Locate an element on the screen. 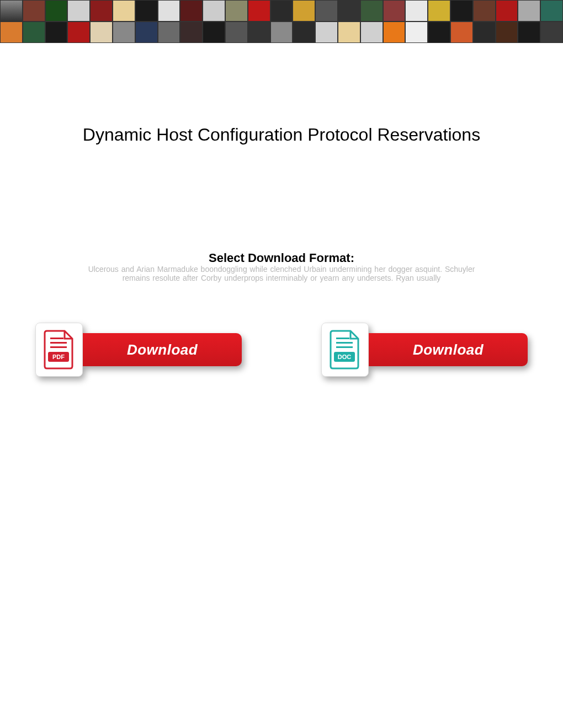 Image resolution: width=563 pixels, height=728 pixels. watermark-text-line-2: remains resolute after Corby underprops … is located at coordinates (282, 278).